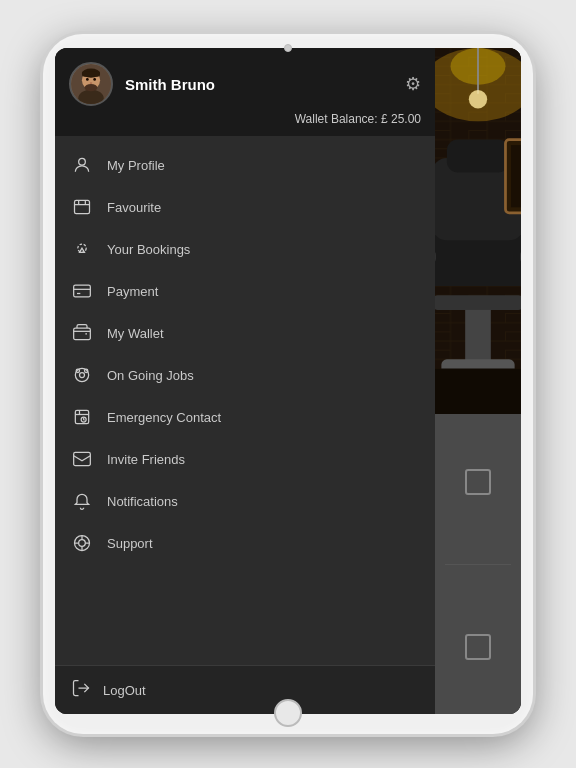  What do you see at coordinates (413, 84) in the screenshot?
I see `settings-icon: ⚙` at bounding box center [413, 84].